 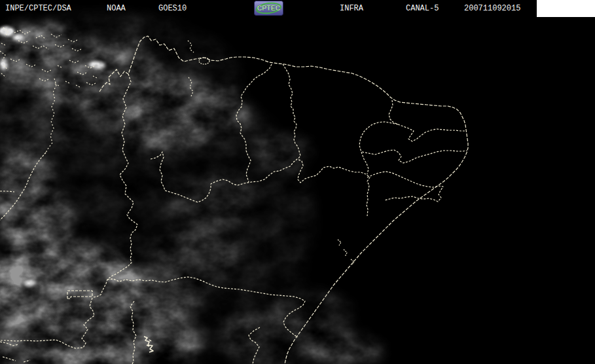 I want to click on blank-overlay-patch, so click(x=566, y=9).